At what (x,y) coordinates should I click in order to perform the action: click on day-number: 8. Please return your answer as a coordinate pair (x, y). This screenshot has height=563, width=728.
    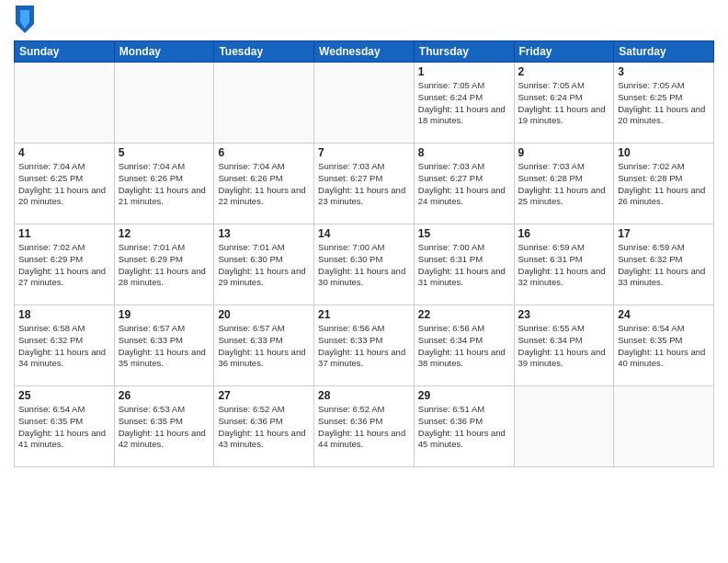
    Looking at the image, I should click on (464, 153).